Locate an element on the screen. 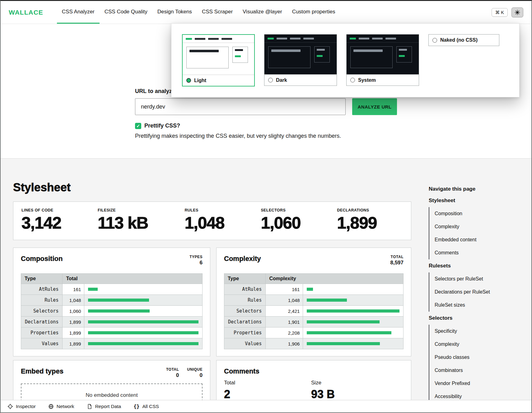  page-nav-link: Specificity is located at coordinates (446, 331).